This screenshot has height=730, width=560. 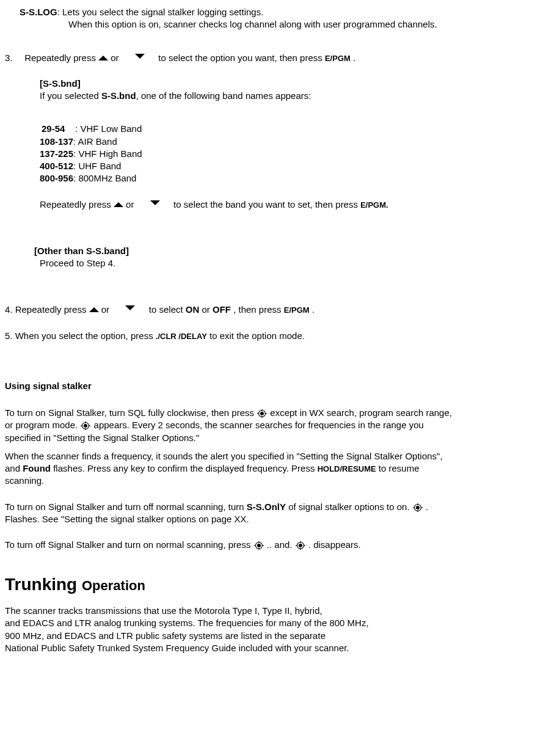 What do you see at coordinates (280, 336) in the screenshot?
I see `step5: 5. When you select the option, press ./C…` at bounding box center [280, 336].